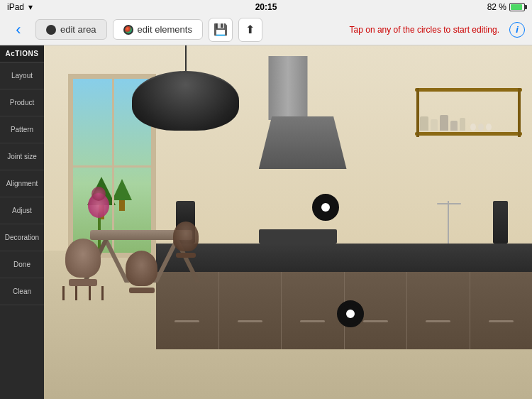  What do you see at coordinates (16, 7) in the screenshot?
I see `device-label: iPad` at bounding box center [16, 7].